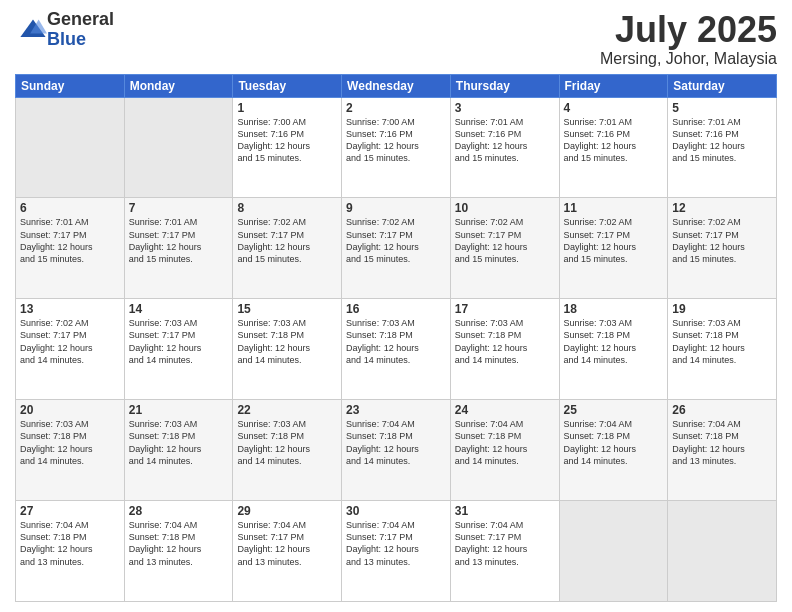  What do you see at coordinates (614, 309) in the screenshot?
I see `day-number: 18` at bounding box center [614, 309].